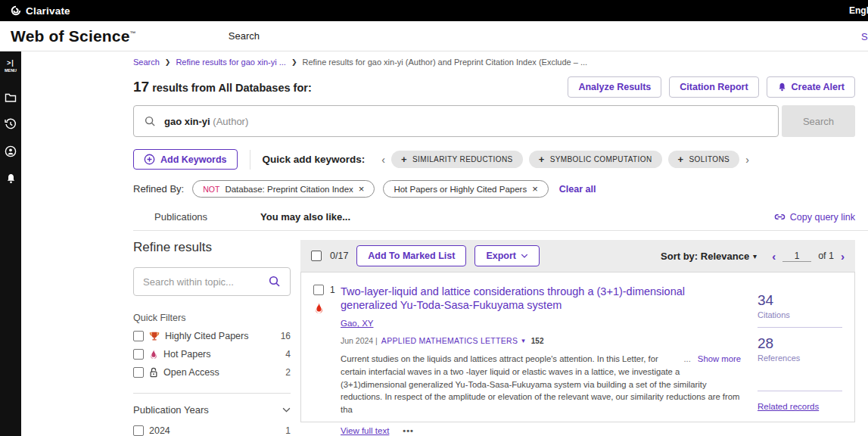 This screenshot has height=436, width=868. Describe the element at coordinates (159, 189) in the screenshot. I see `refined-by-label: Refined By:` at that location.